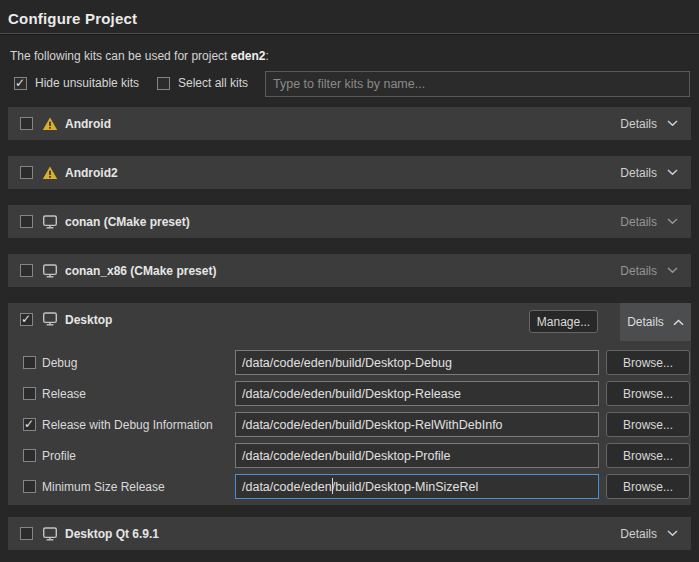  What do you see at coordinates (26, 172) in the screenshot?
I see `kit-android2-checkbox` at bounding box center [26, 172].